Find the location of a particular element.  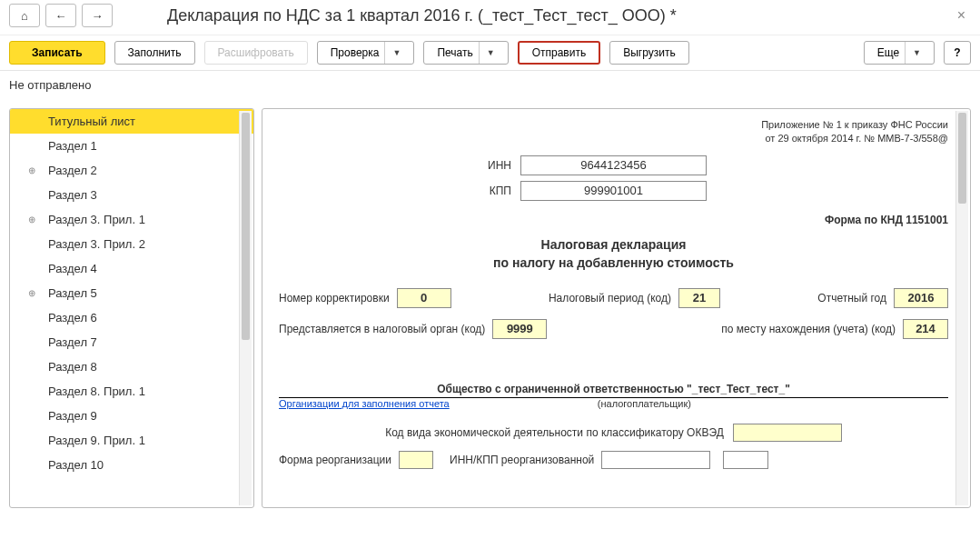

inn-field: 9644123456 is located at coordinates (614, 165).